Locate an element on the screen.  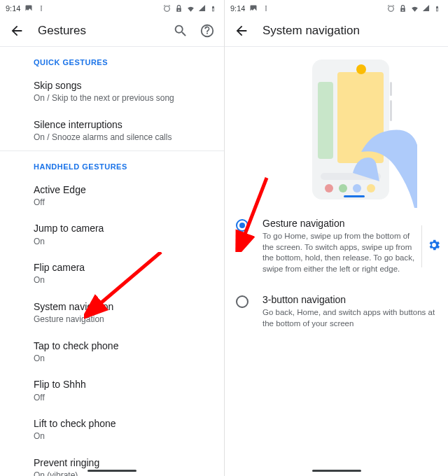
option-description: To go Home, swipe up from the bottom of … is located at coordinates (342, 253).